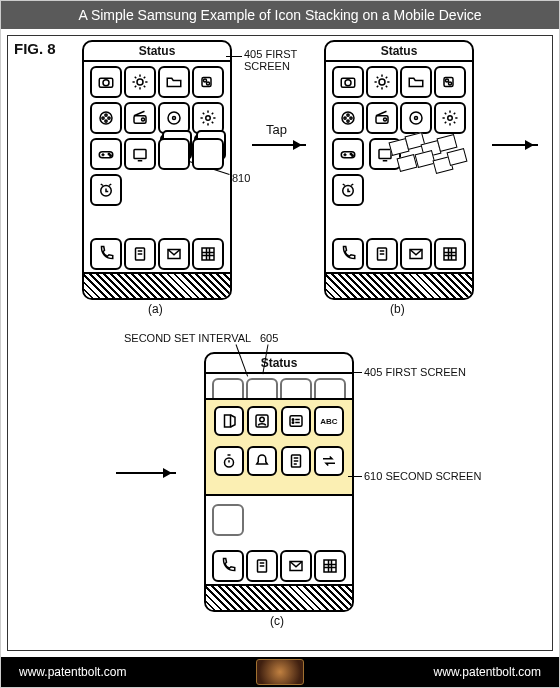 The height and width of the screenshot is (688, 560). Describe the element at coordinates (262, 461) in the screenshot. I see `bell-icon` at that location.